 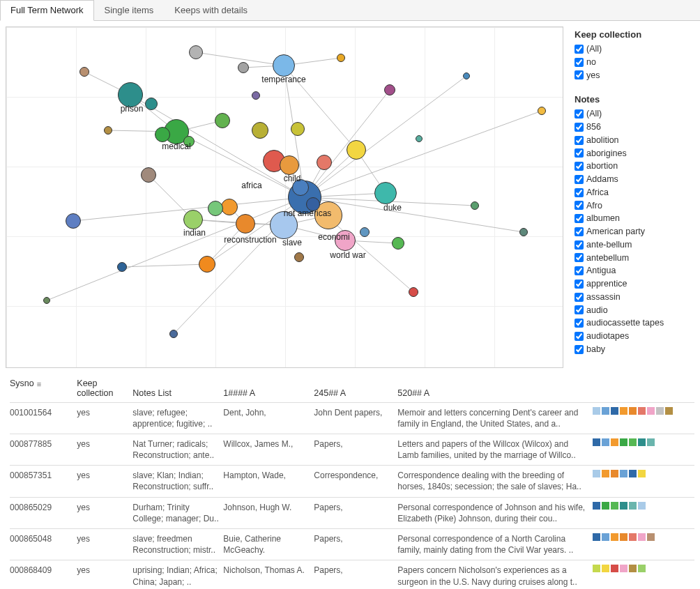 I want to click on table-row: 001001564yesslave; refugee; apprentice; …, so click(x=352, y=418).